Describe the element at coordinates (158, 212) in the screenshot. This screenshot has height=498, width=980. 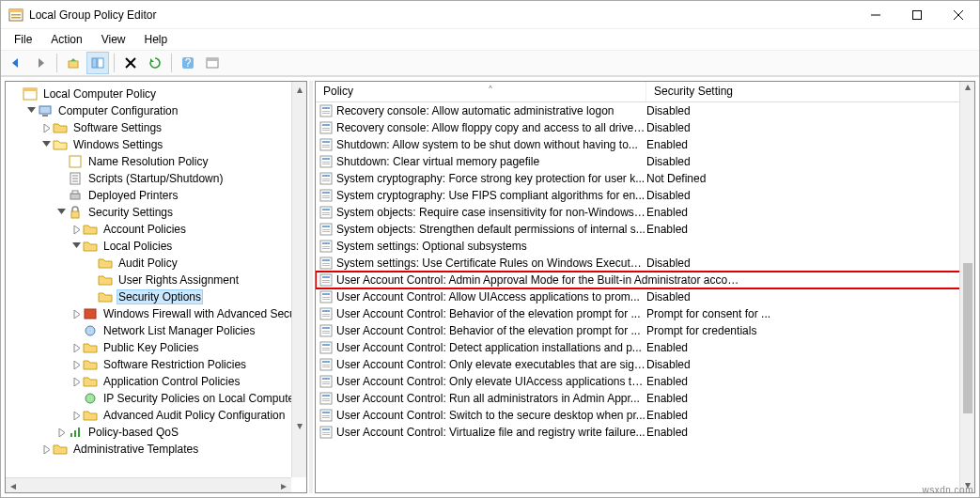
I see `tree-security-settings: Security Settings` at that location.